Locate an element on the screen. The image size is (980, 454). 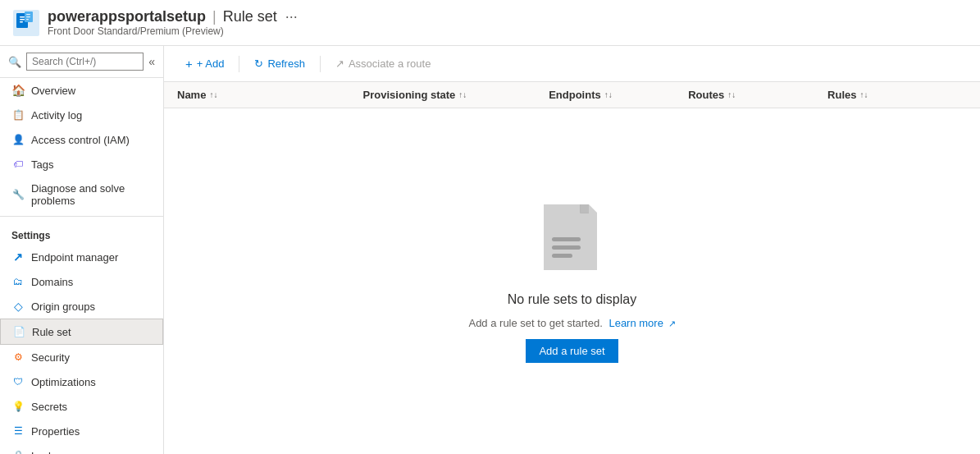
header-text: powerappsportalsetup | Rule set ··· Fron… is located at coordinates (172, 23).